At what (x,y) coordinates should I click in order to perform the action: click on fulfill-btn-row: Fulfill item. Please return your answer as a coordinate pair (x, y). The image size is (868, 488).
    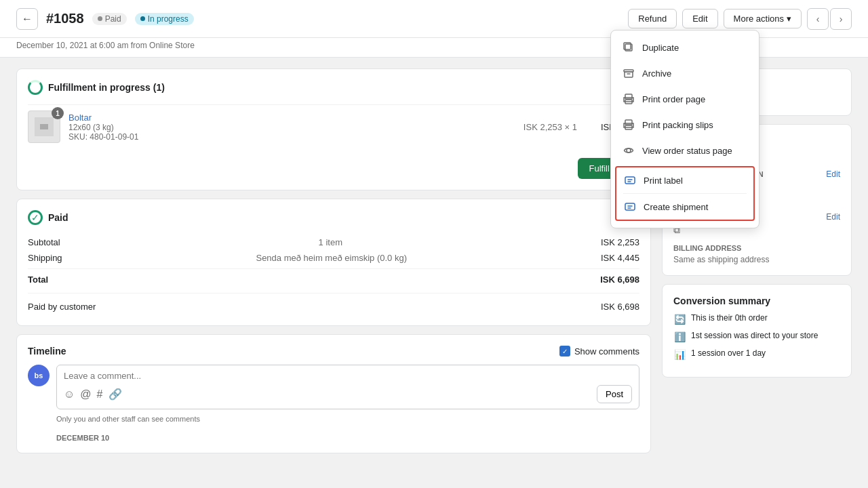
    Looking at the image, I should click on (334, 168).